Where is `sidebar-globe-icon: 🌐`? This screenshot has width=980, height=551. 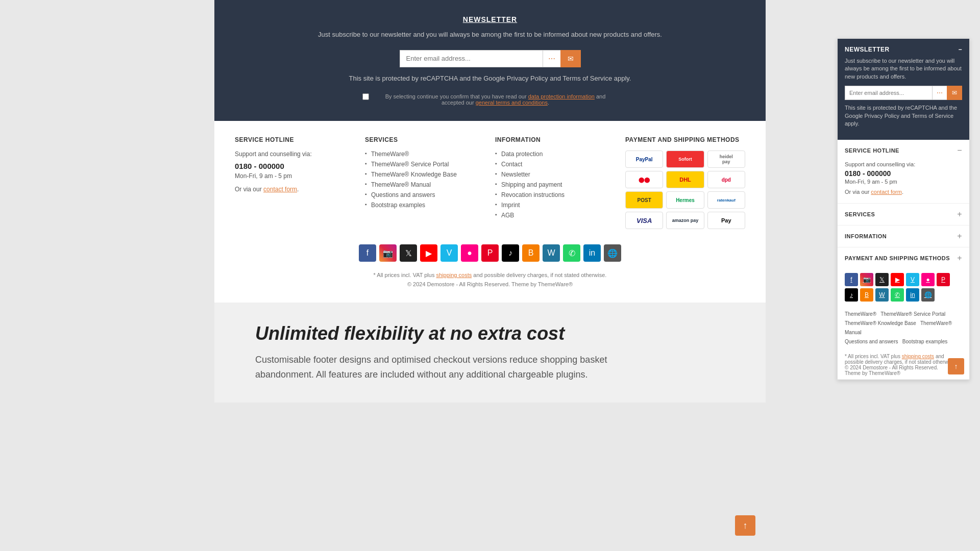 sidebar-globe-icon: 🌐 is located at coordinates (928, 295).